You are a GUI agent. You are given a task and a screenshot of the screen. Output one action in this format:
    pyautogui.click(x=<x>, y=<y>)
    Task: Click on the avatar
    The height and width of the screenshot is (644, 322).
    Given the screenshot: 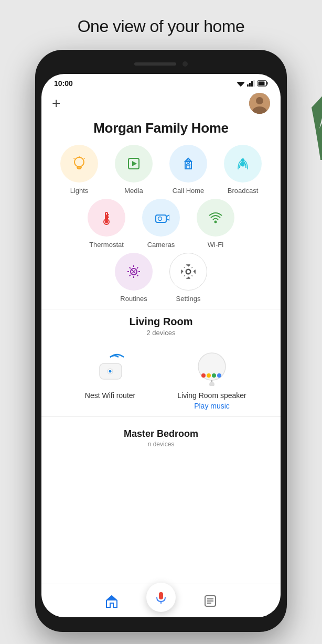 What is the action you would take?
    pyautogui.click(x=260, y=103)
    